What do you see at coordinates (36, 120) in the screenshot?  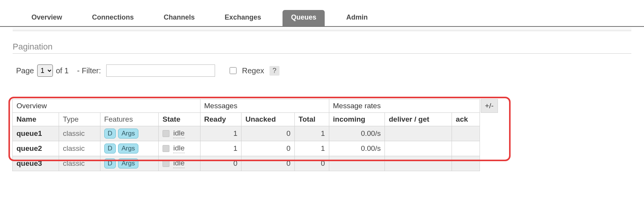 I see `column-header: Name` at bounding box center [36, 120].